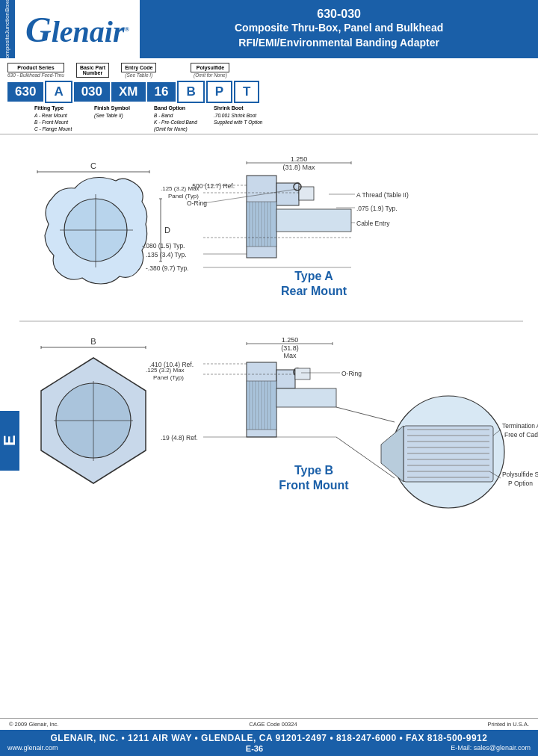 The height and width of the screenshot is (756, 538). Describe the element at coordinates (78, 30) in the screenshot. I see `logo-text: Glenair®` at that location.